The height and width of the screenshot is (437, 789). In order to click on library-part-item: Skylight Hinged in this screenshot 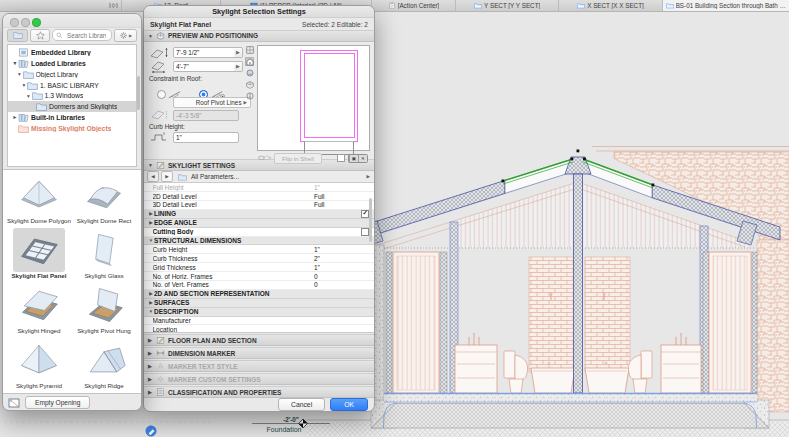, I will do `click(39, 310)`.